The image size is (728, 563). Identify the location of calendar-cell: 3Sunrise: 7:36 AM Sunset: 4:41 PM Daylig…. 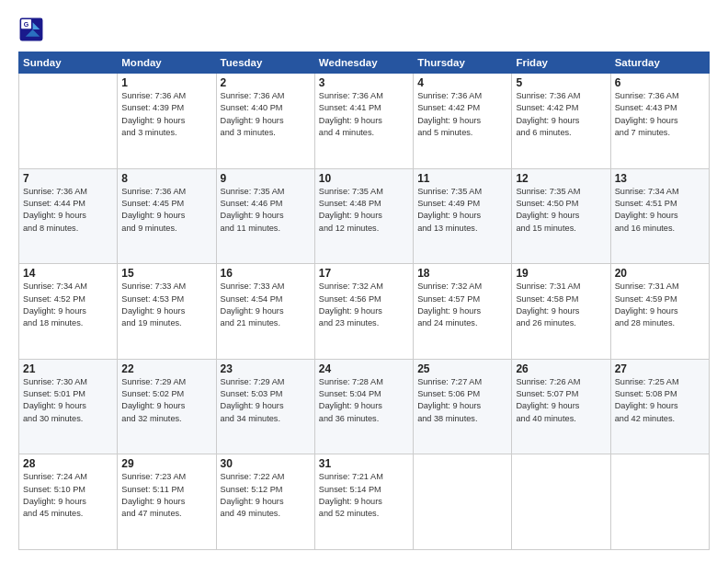
(364, 121).